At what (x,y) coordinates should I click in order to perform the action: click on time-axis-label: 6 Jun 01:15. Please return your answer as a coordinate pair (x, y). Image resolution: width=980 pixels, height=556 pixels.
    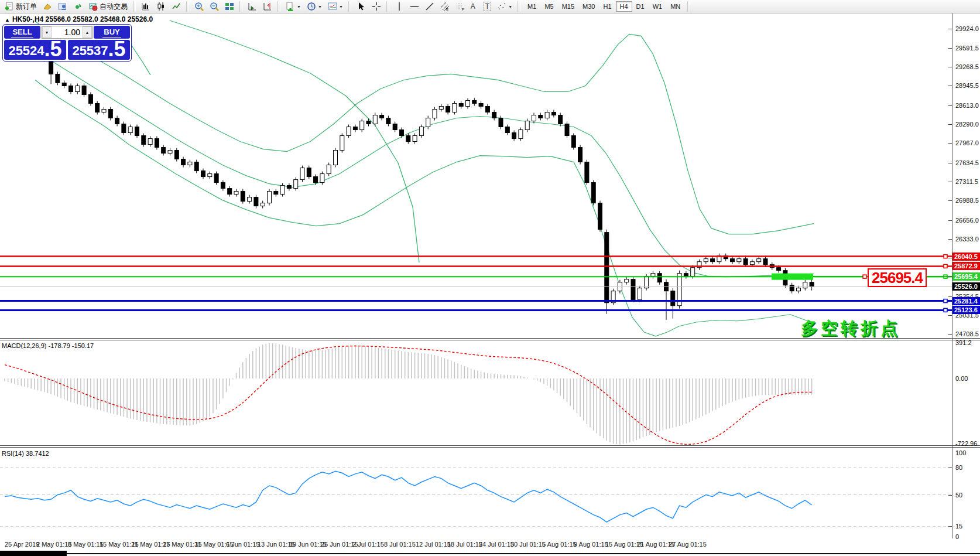
    Looking at the image, I should click on (243, 544).